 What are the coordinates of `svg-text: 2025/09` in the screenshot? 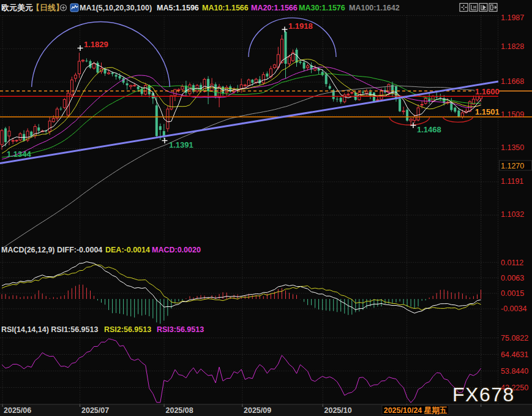 It's located at (257, 410).